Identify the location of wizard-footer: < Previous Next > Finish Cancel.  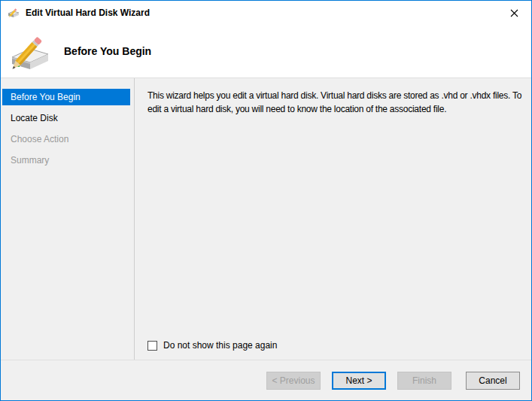
(266, 380).